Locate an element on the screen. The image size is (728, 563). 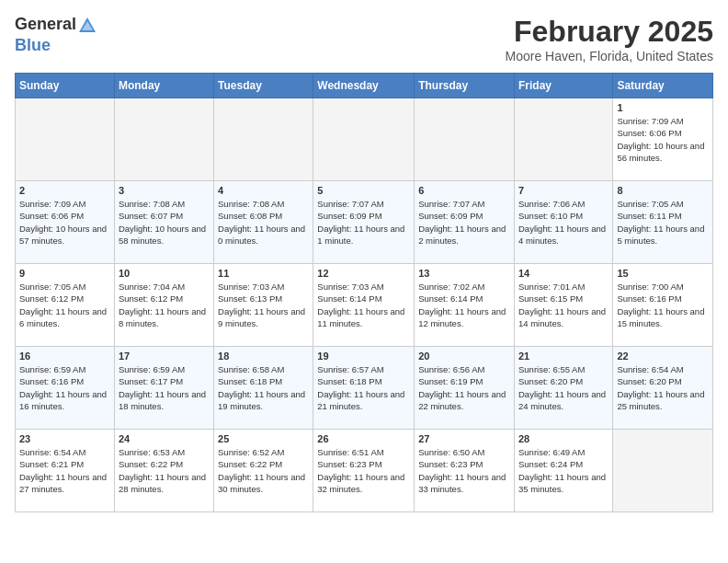
logo-icon is located at coordinates (87, 26).